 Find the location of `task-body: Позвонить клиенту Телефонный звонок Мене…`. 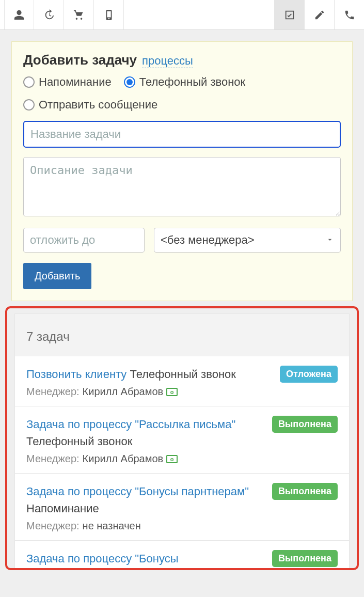

task-body: Позвонить клиенту Телефонный звонок Мене… is located at coordinates (150, 382).